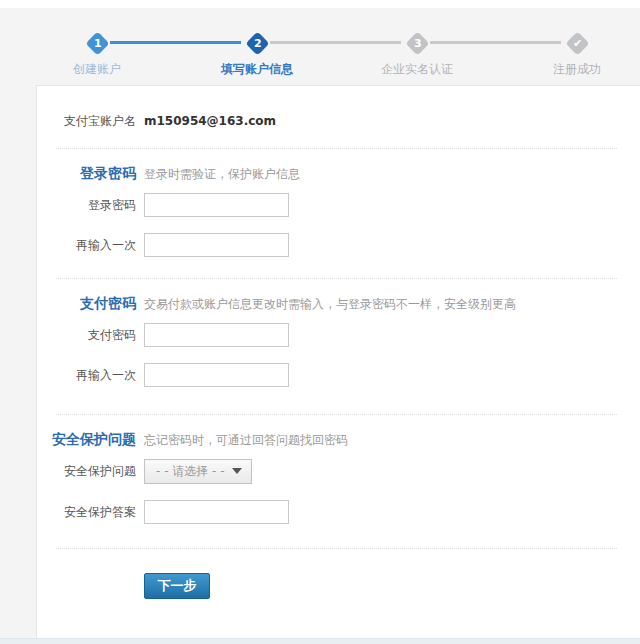 The image size is (640, 644). I want to click on footer-band, so click(320, 641).